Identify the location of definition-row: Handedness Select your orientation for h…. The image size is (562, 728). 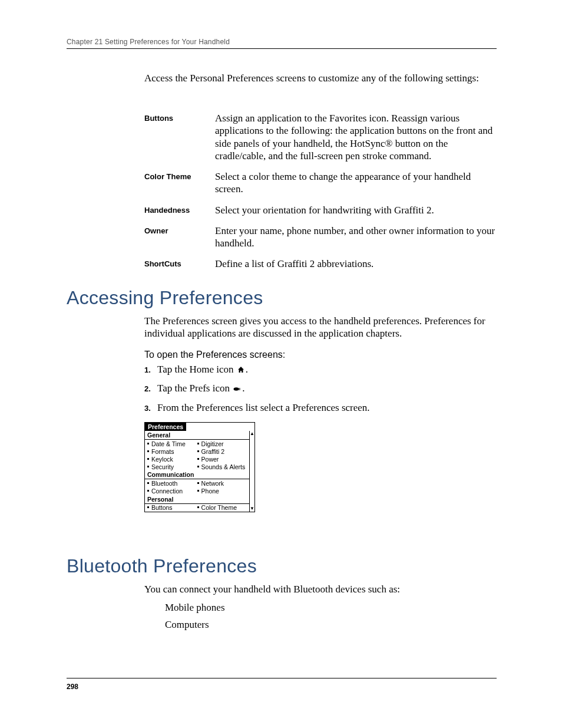
(321, 210).